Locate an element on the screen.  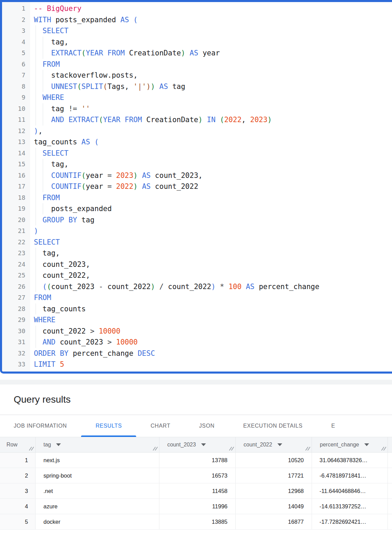
line-number: 22 is located at coordinates (16, 242).